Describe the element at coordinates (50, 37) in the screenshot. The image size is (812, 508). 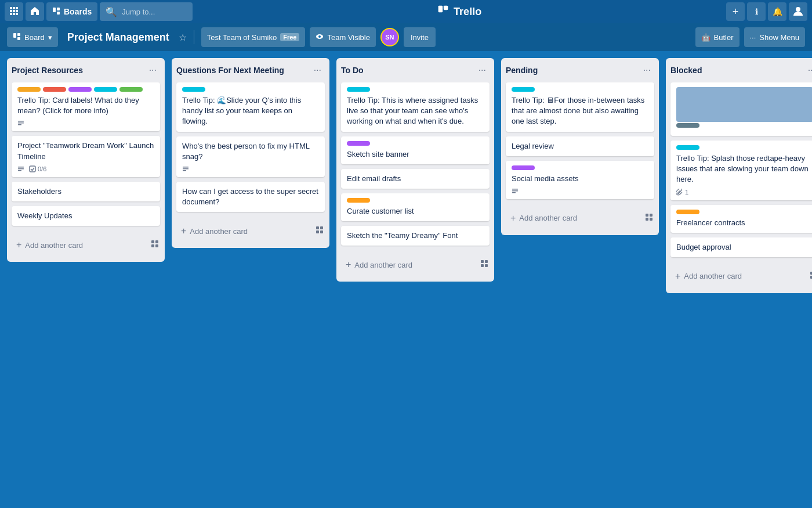
I see `board-dropdown-icon: ▾` at that location.